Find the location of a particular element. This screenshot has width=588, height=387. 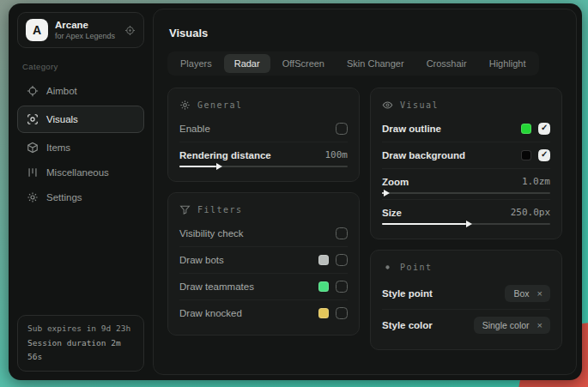

setting-label: Draw knocked is located at coordinates (211, 313).